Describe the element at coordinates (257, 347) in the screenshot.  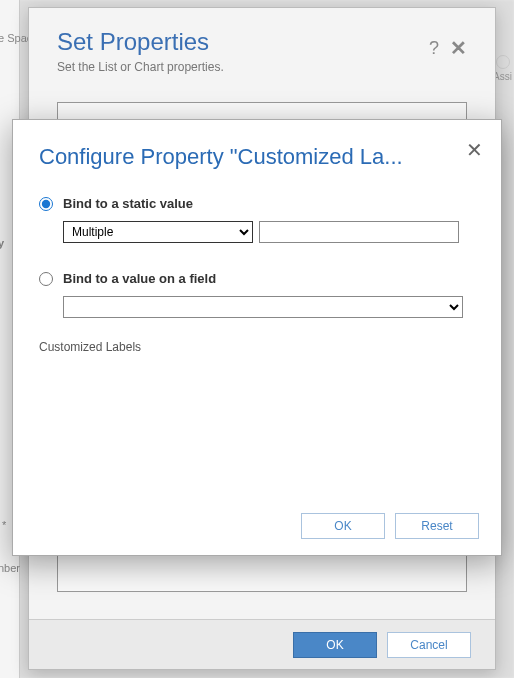
I see `property-name-label: Customized Labels` at that location.